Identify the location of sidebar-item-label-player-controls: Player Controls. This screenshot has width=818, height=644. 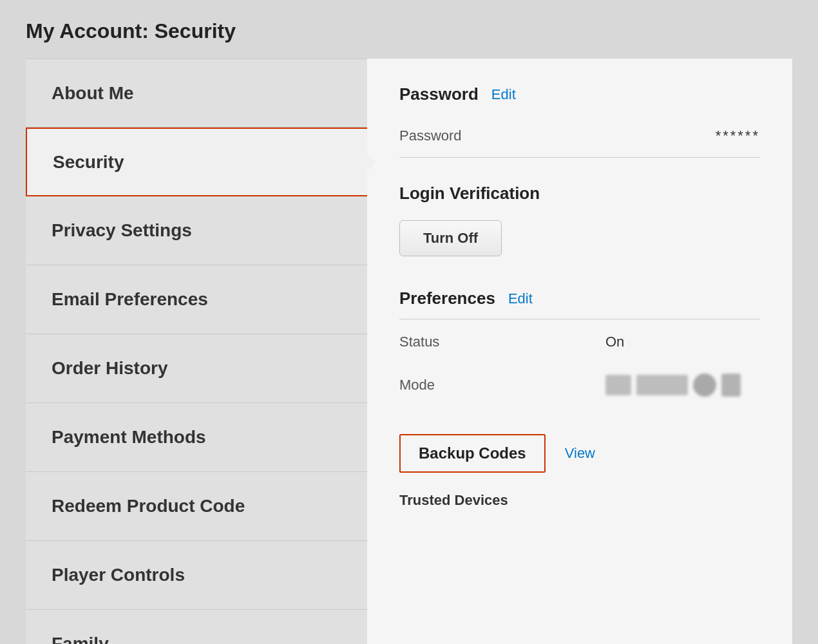
(119, 575).